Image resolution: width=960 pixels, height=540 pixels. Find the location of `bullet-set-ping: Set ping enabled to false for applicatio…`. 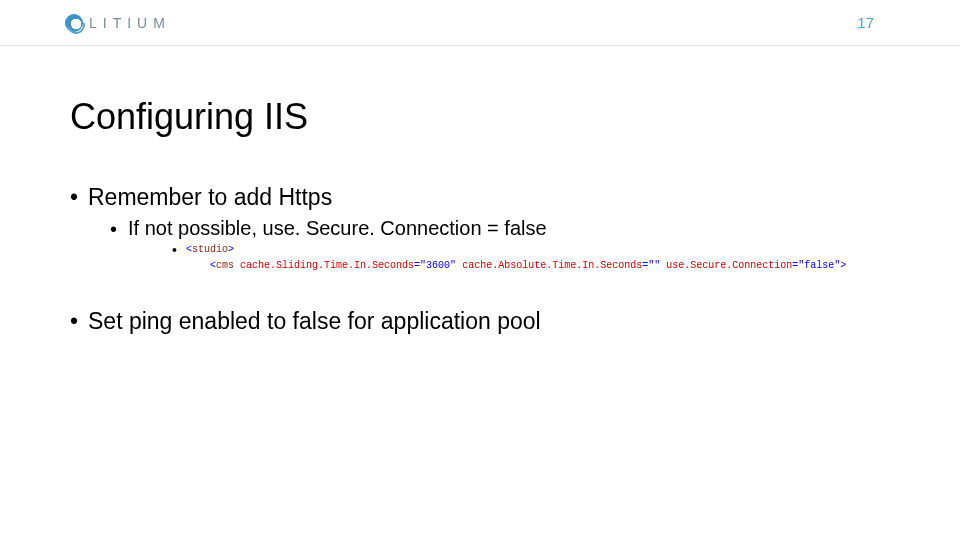

bullet-set-ping: Set ping enabled to false for applicatio… is located at coordinates (480, 322).